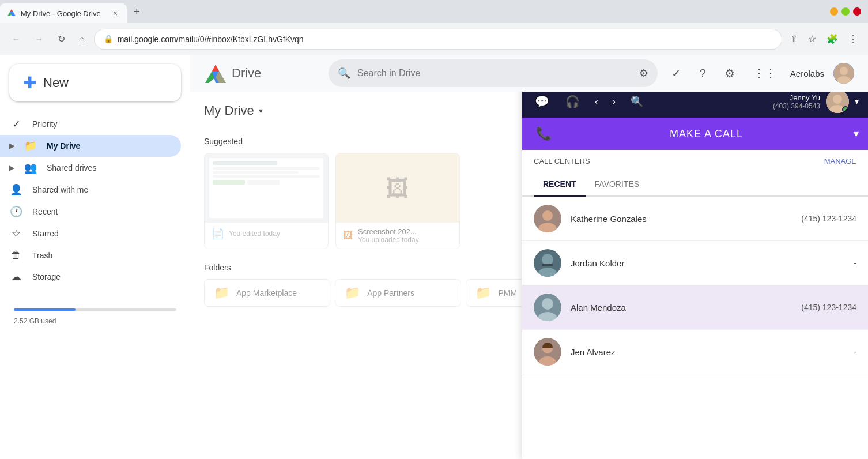  Describe the element at coordinates (90, 234) in the screenshot. I see `sidebar-item-starred: ☆ Starred` at that location.